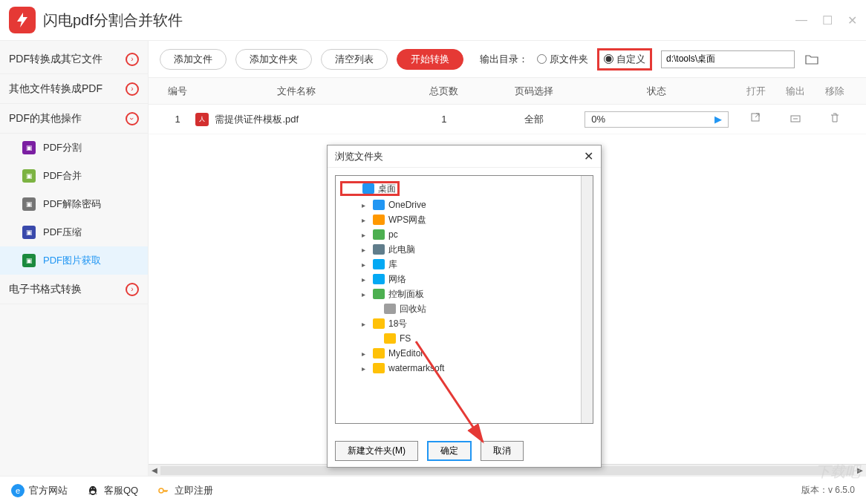  Describe the element at coordinates (430, 59) in the screenshot. I see `start-convert-button: 开始转换` at that location.